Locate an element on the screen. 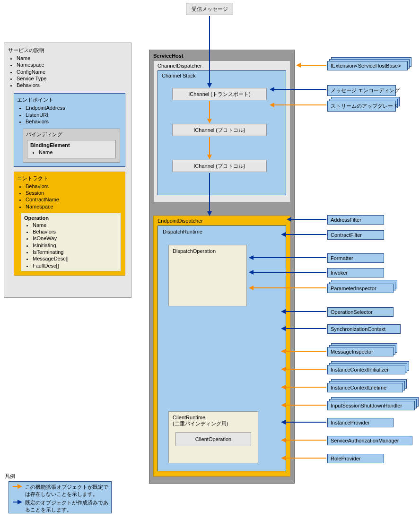  client-runtime-box: ClientRuntime (二重バインディング用) ClientOperati… is located at coordinates (213, 437).